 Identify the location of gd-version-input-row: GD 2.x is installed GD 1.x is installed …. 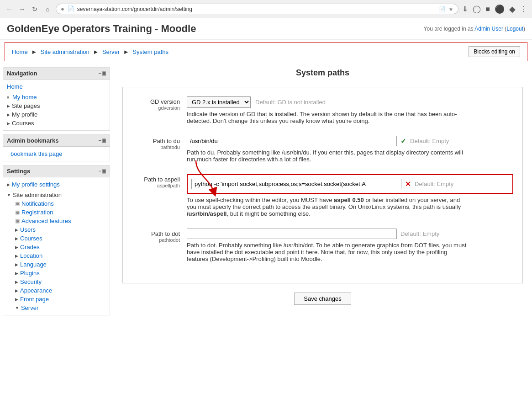
(350, 102).